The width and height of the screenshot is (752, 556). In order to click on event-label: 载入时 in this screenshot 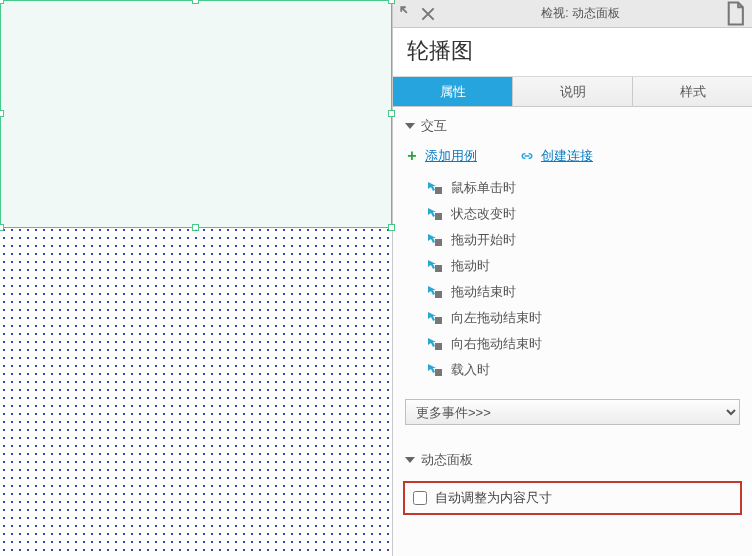, I will do `click(470, 370)`.